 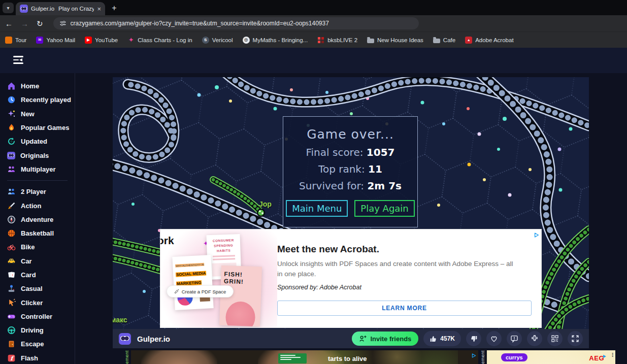 What do you see at coordinates (38, 192) in the screenshot?
I see `sidebar-item-2-player: 2 Player` at bounding box center [38, 192].